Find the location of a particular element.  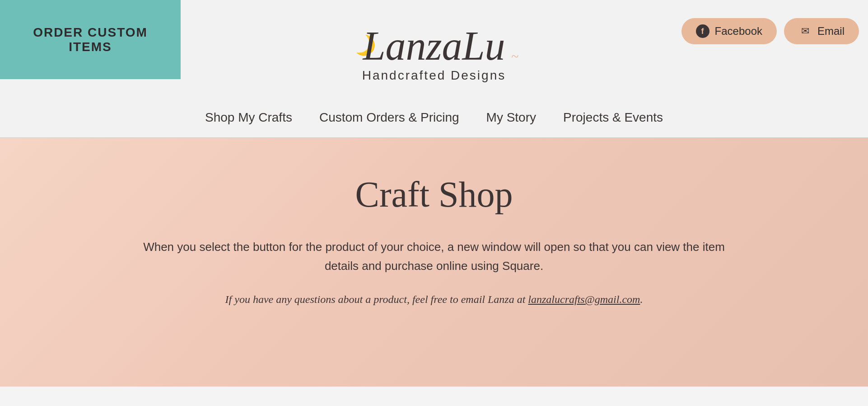

social-buttons: f Facebook ✉ Email is located at coordinates (775, 31).